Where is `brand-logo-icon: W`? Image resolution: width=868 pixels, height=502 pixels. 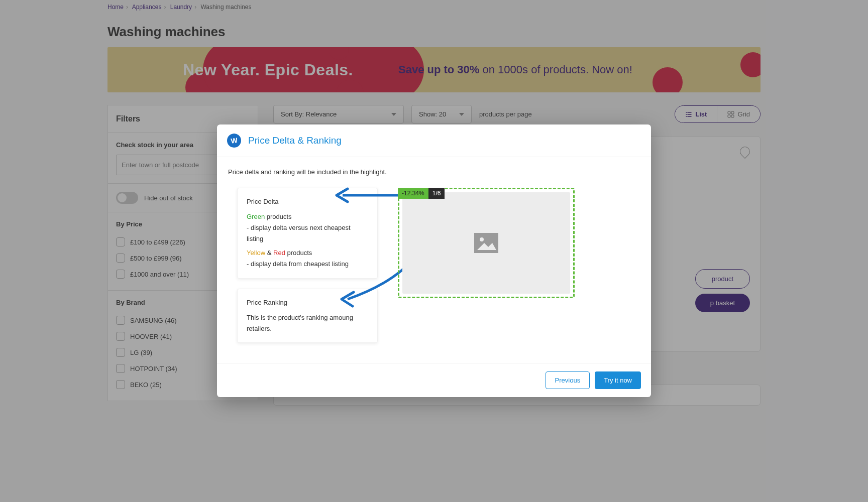 brand-logo-icon: W is located at coordinates (234, 141).